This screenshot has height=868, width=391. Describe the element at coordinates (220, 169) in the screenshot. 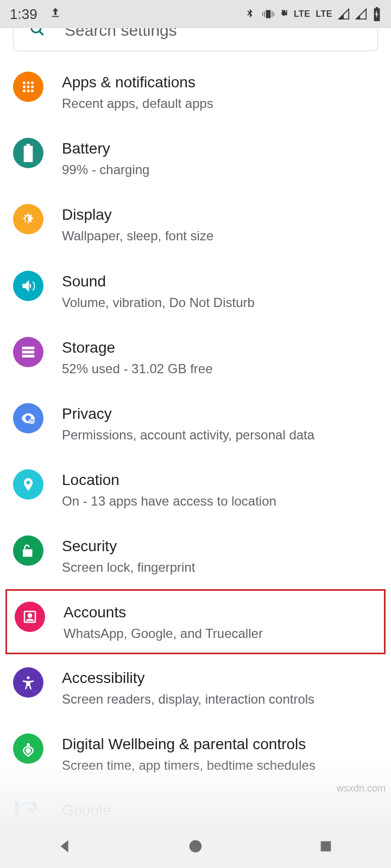

I see `item-sub: 99% - charging` at that location.